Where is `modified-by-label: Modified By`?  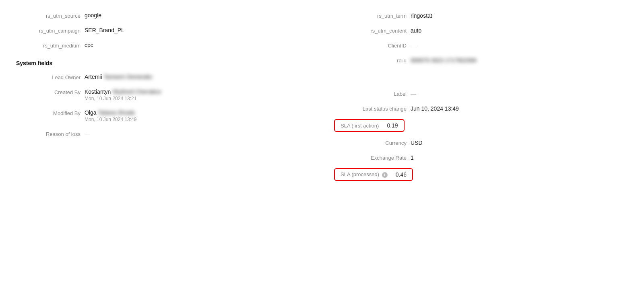 modified-by-label: Modified By is located at coordinates (48, 113).